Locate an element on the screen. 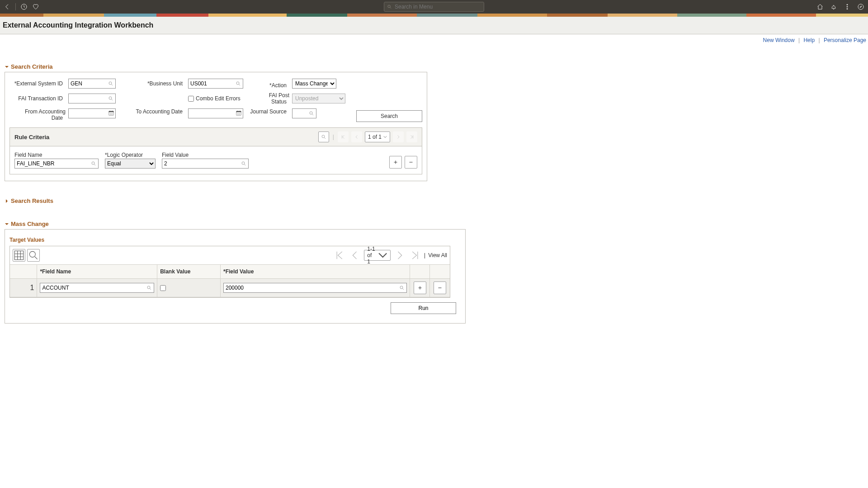 This screenshot has width=868, height=488. fai-transaction-id-lookup-icon is located at coordinates (111, 99).